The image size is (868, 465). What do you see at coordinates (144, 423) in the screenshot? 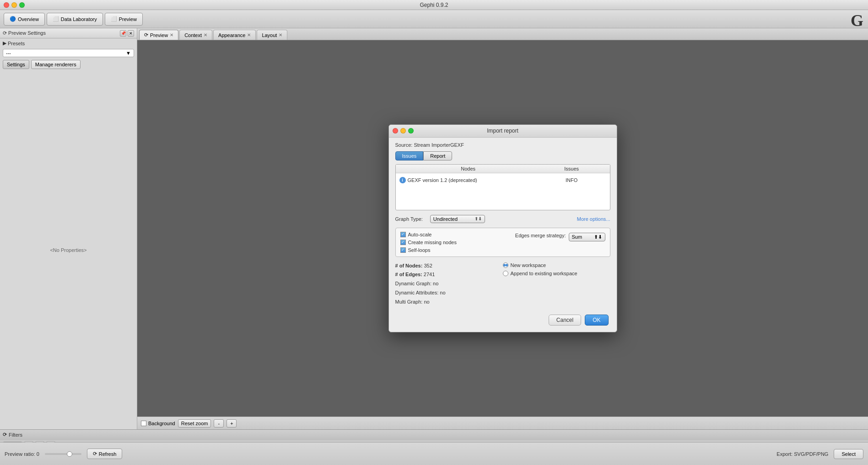
I see `background-checkbox` at bounding box center [144, 423].